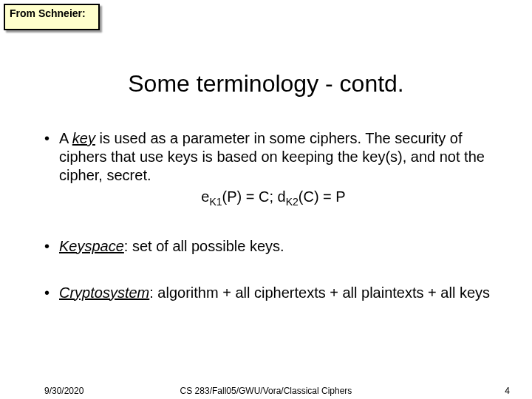 The image size is (532, 399). I want to click on b2-term: Keyspace, so click(92, 246).